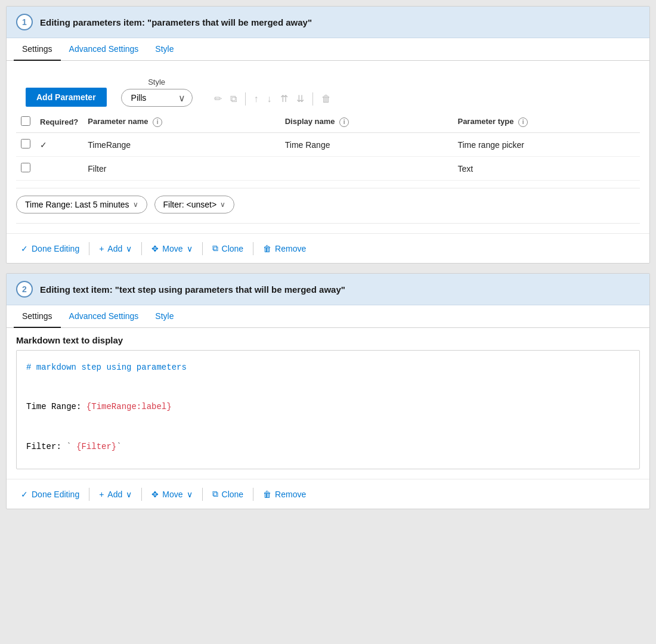 This screenshot has width=656, height=644. Describe the element at coordinates (367, 122) in the screenshot. I see `th-display-name: Display name i` at that location.